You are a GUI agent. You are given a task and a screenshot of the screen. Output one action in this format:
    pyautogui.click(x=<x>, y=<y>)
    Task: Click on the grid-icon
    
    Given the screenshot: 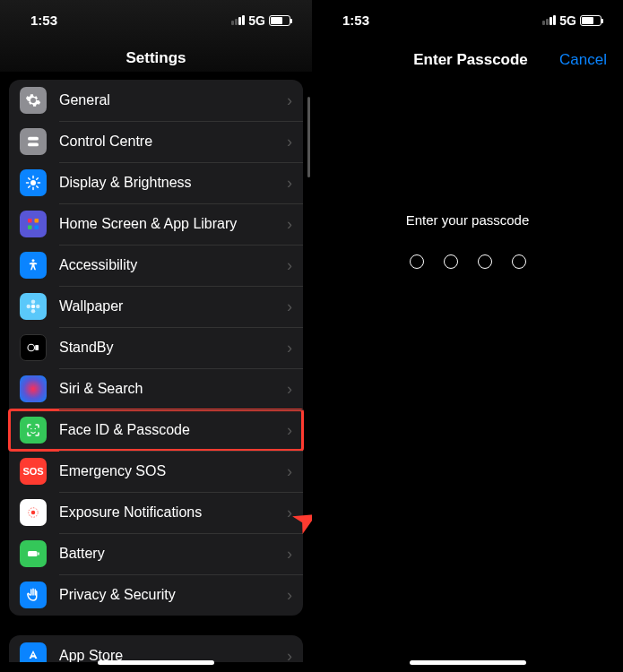 What is the action you would take?
    pyautogui.click(x=33, y=224)
    